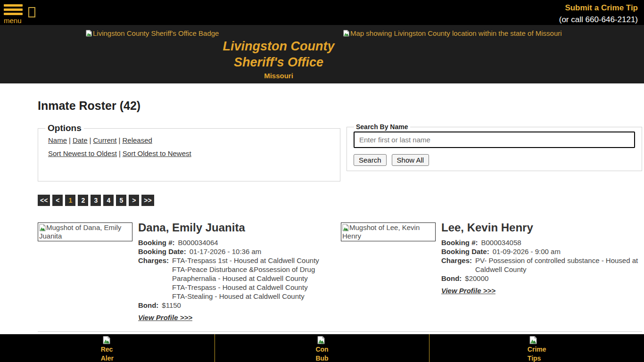 Image resolution: width=644 pixels, height=362 pixels. What do you see at coordinates (194, 140) in the screenshot?
I see `filter-links-row: Name|Date|Current|Released` at bounding box center [194, 140].